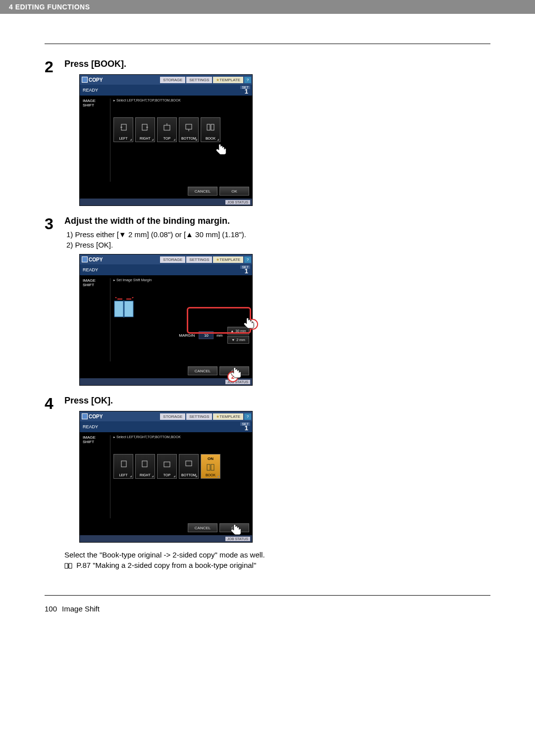 The height and width of the screenshot is (756, 535). Describe the element at coordinates (54, 133) in the screenshot. I see `step-number: 2` at that location.